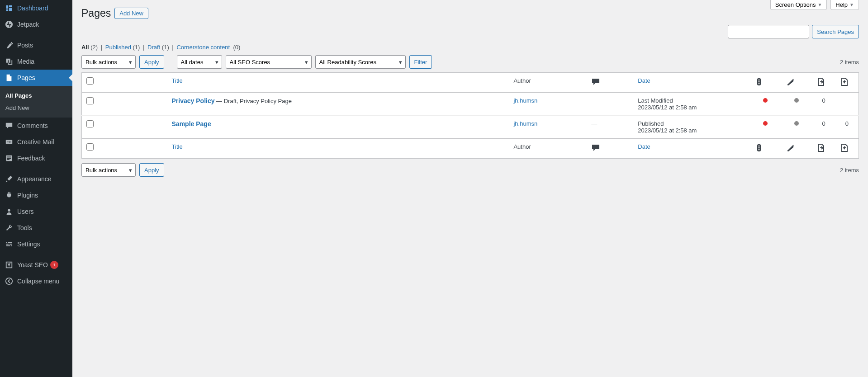 Image resolution: width=868 pixels, height=377 pixels. I want to click on bulk-actions-select-bottom: Bulk actions, so click(109, 170).